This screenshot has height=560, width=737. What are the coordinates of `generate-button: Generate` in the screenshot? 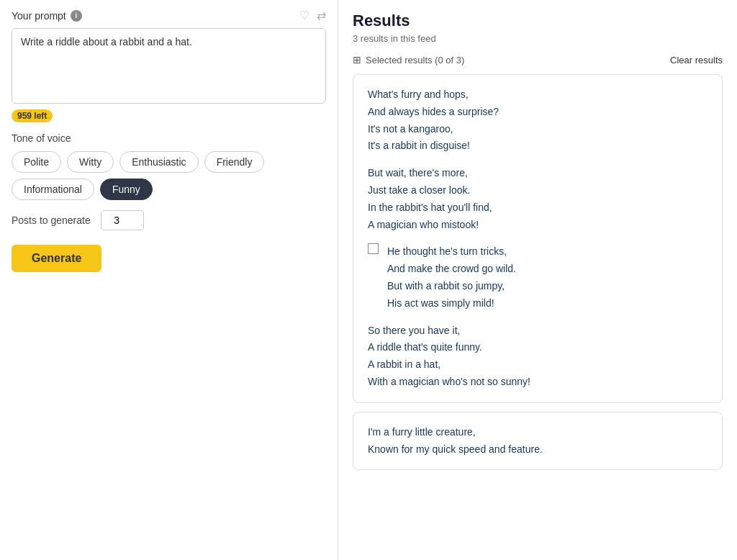 It's located at (56, 258).